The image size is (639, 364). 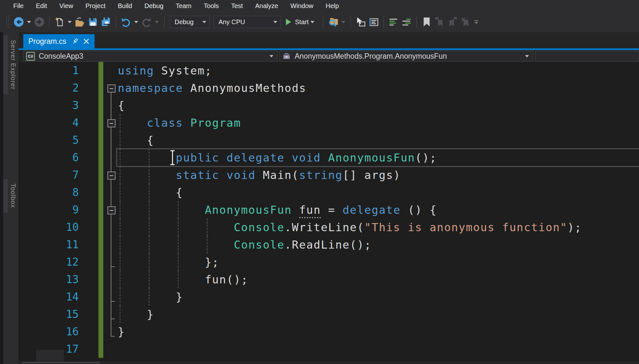 What do you see at coordinates (136, 140) in the screenshot?
I see `code-text: {` at bounding box center [136, 140].